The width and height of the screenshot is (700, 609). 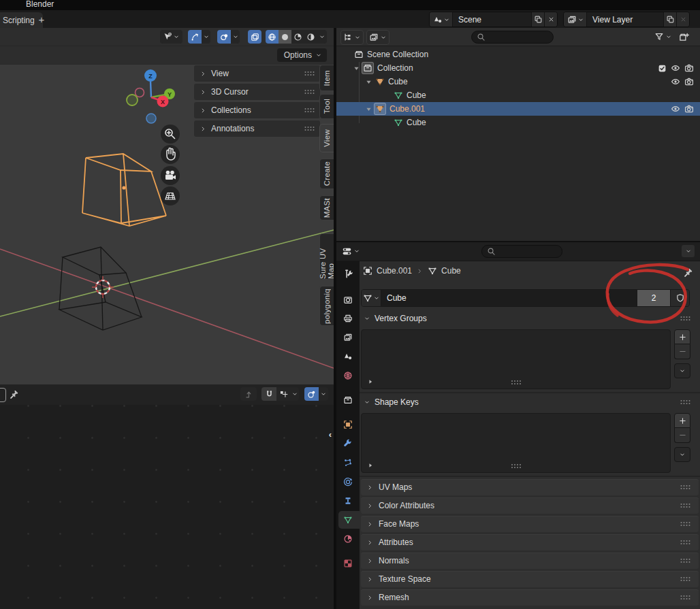 I want to click on wireframe-cube, so click(x=101, y=289).